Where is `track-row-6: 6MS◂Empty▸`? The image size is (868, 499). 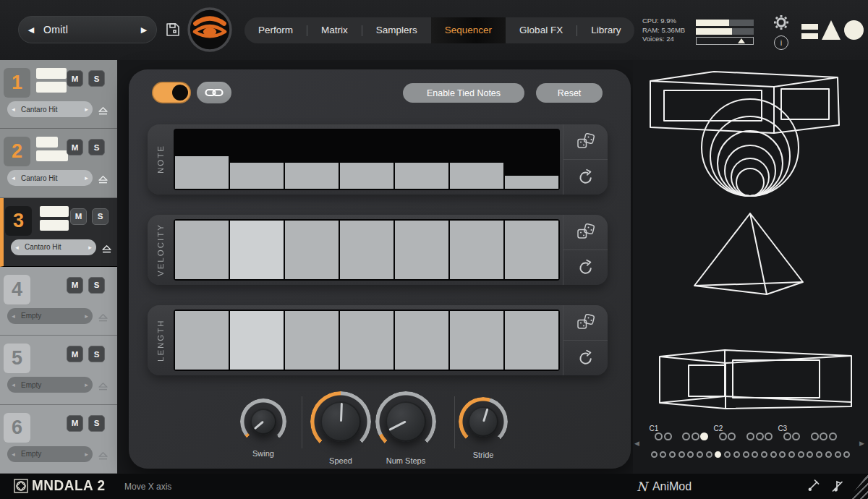
track-row-6: 6MS◂Empty▸ is located at coordinates (59, 440).